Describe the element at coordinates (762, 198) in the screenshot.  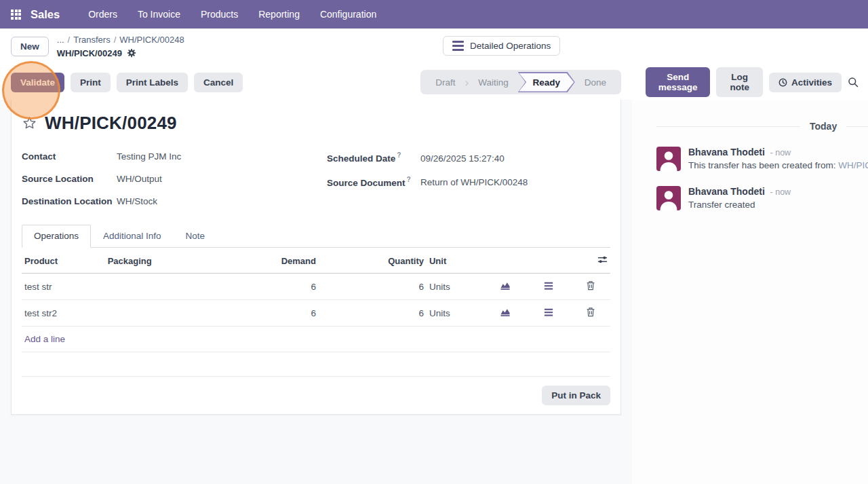
I see `chatter-message: Bhavana Thodeti - now Transfer created` at that location.